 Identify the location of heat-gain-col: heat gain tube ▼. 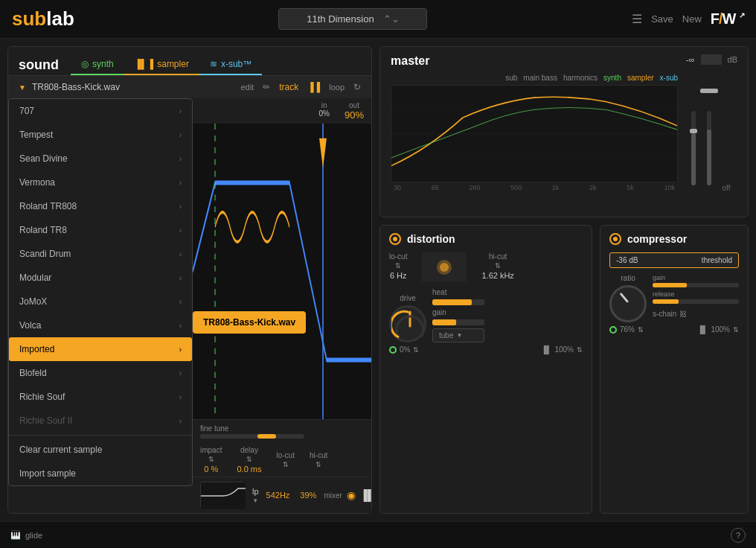
(458, 316).